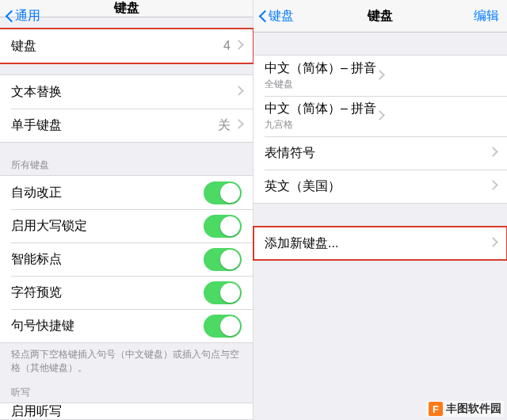 Image resolution: width=507 pixels, height=420 pixels. I want to click on edit-button: 编辑, so click(486, 16).